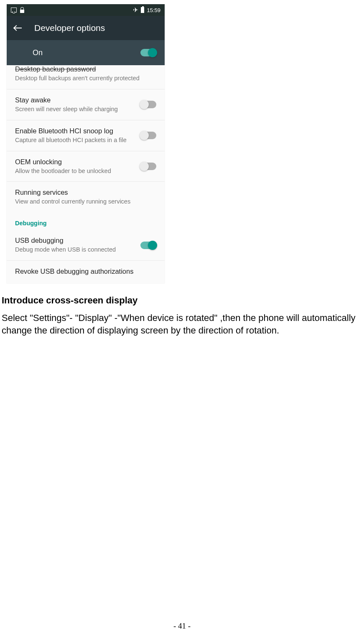 The image size is (364, 639). What do you see at coordinates (78, 100) in the screenshot?
I see `item-title: Stay awake` at bounding box center [78, 100].